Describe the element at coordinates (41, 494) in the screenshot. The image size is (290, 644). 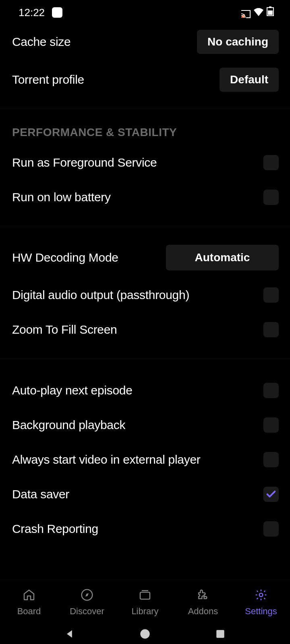
I see `label-data-saver: Data saver` at that location.